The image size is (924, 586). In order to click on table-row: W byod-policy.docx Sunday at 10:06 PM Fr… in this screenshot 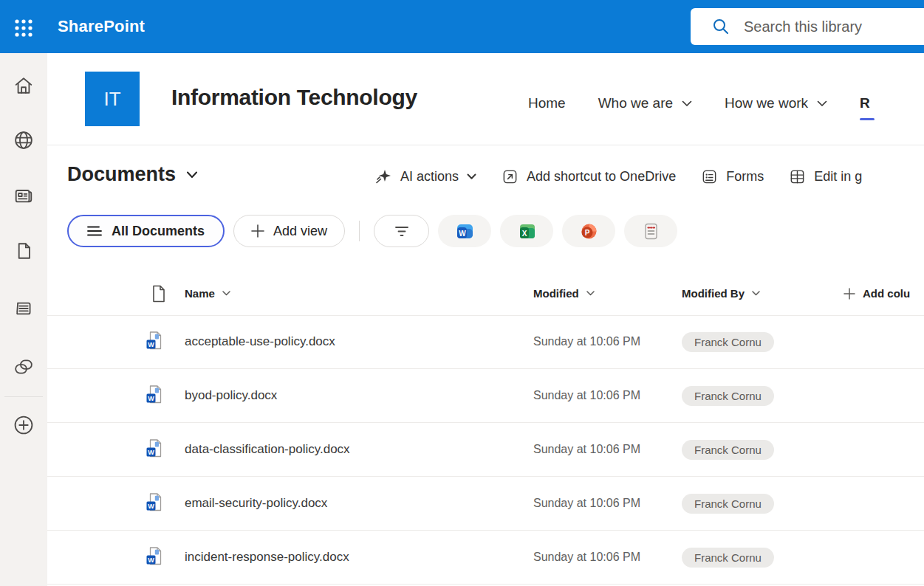, I will do `click(486, 396)`.